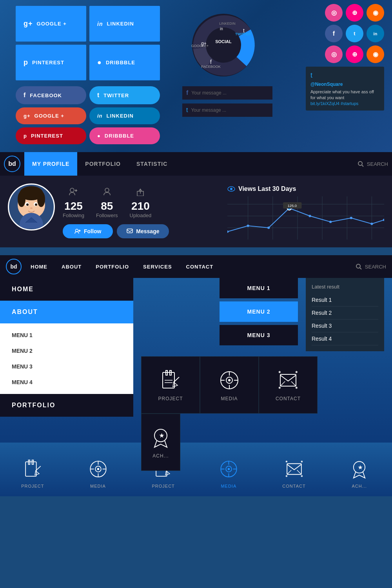  I want to click on twitter-circle: t, so click(354, 34).